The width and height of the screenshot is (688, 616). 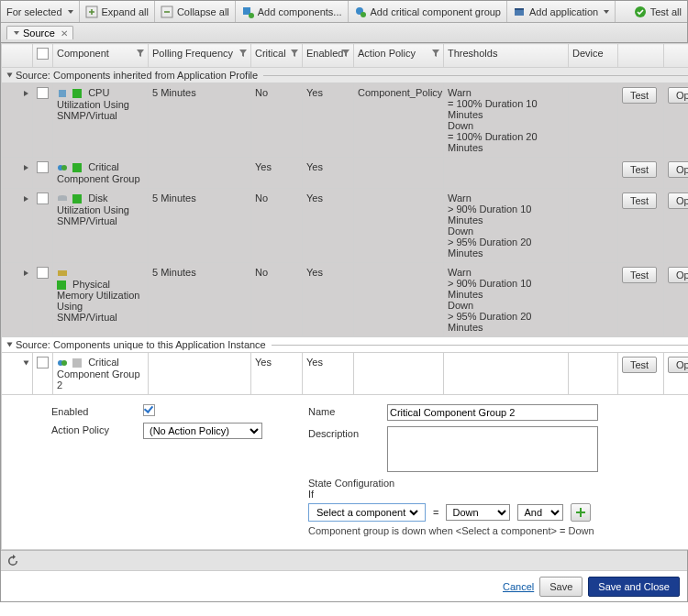 I want to click on component-cell: CPU Utilization Using SNMP/Virtual, so click(x=101, y=121).